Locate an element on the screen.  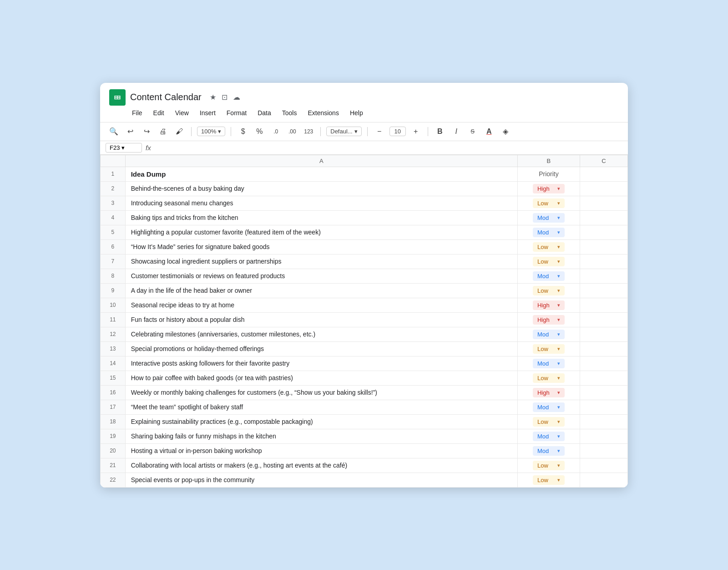
cell-a-21: Collaborating with local artists or make… is located at coordinates (321, 465).